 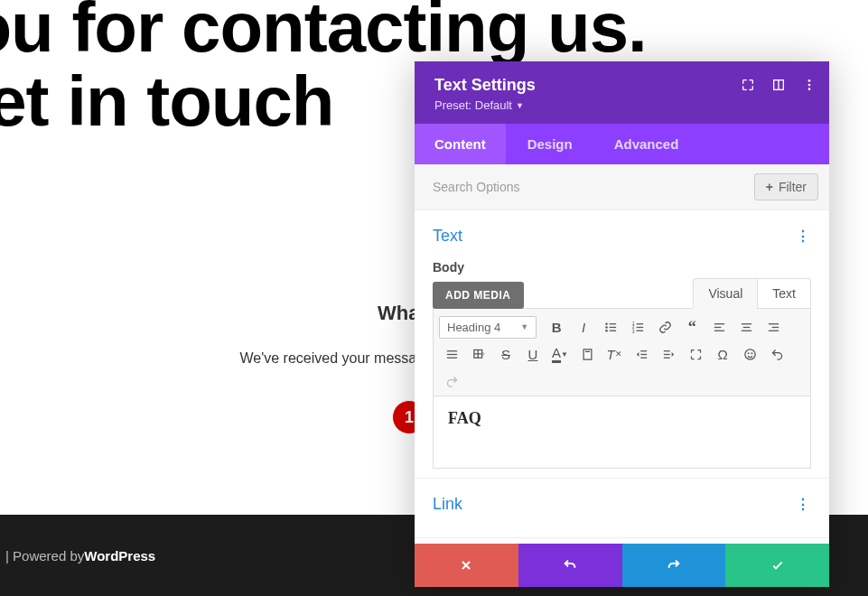 What do you see at coordinates (621, 508) in the screenshot?
I see `section-link: Link ⋮` at bounding box center [621, 508].